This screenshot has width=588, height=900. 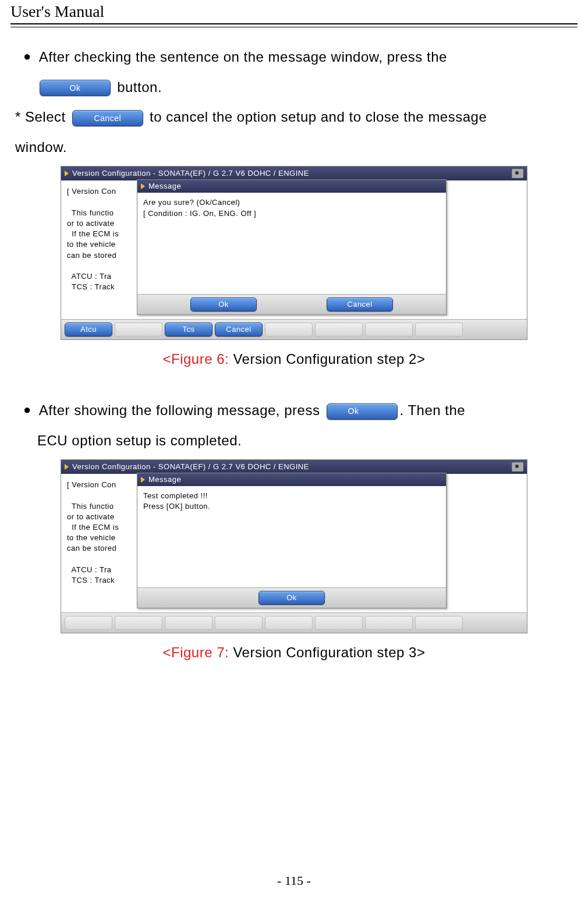 I want to click on fig7-caption-red: <Figure 7:, so click(x=196, y=652).